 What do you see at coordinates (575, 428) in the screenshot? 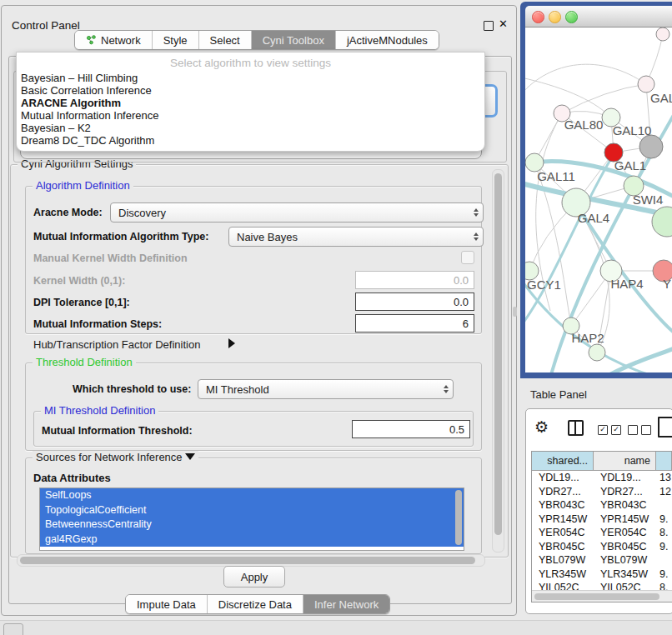
I see `column-layout-icon` at bounding box center [575, 428].